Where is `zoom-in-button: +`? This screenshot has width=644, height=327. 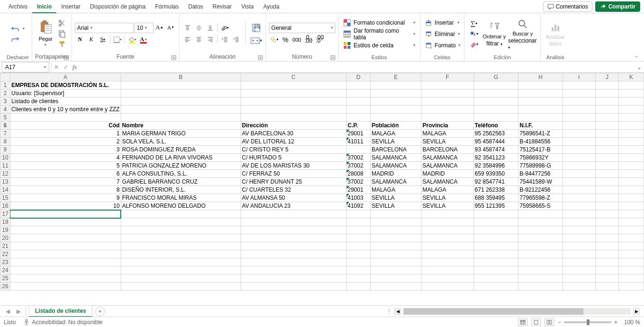
zoom-in-button: + is located at coordinates (616, 322).